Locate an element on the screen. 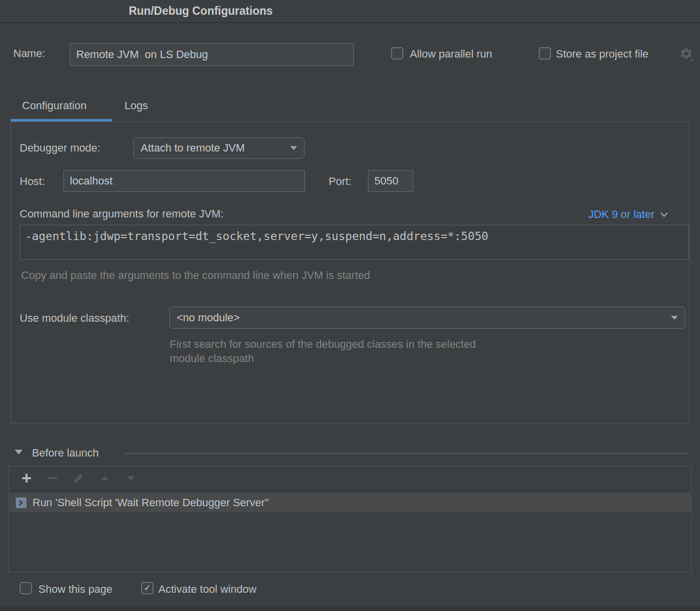 The width and height of the screenshot is (700, 611). show-this-page-label: Show this page is located at coordinates (75, 589).